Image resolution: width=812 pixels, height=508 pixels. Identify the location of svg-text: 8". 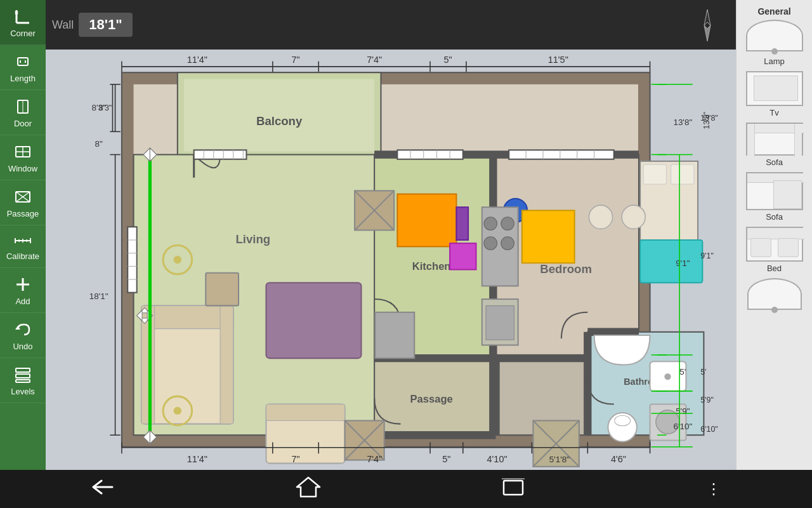
(99, 144).